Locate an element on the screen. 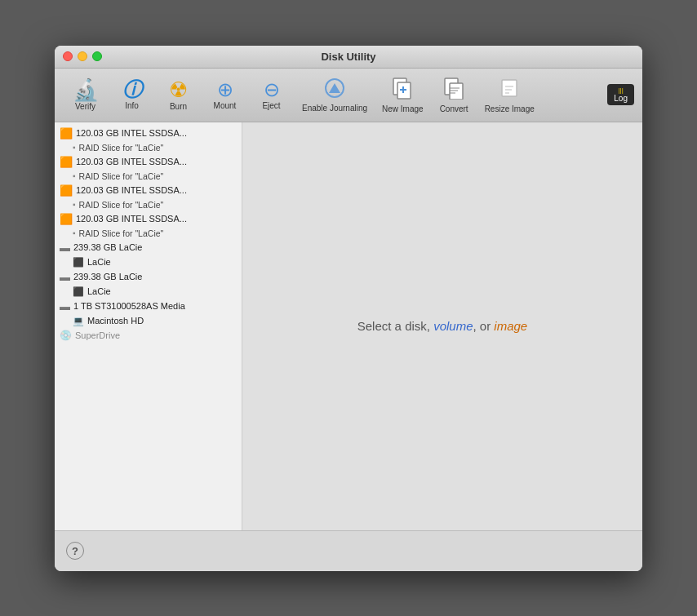 Image resolution: width=697 pixels, height=616 pixels. log-indicator: ||| is located at coordinates (621, 90).